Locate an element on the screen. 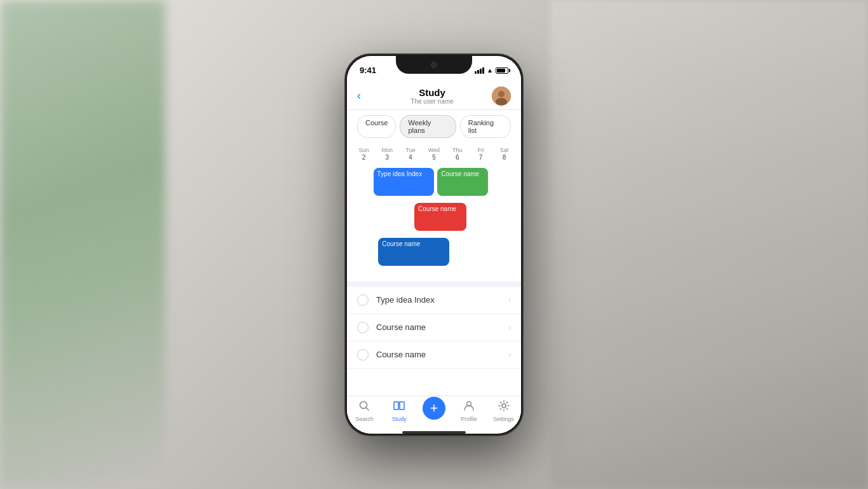 This screenshot has width=868, height=489. tab-course: Course is located at coordinates (376, 127).